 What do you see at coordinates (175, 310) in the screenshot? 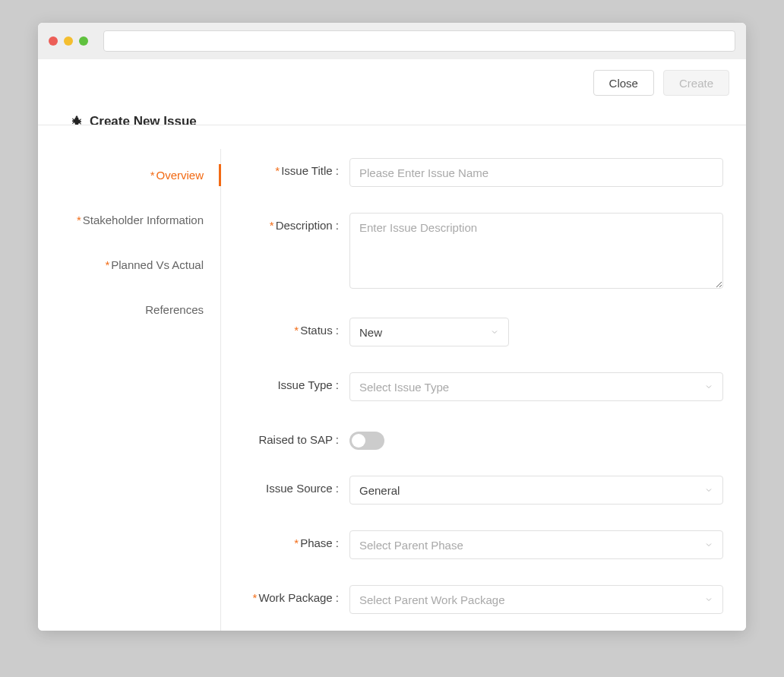
I see `tab-label: References` at bounding box center [175, 310].